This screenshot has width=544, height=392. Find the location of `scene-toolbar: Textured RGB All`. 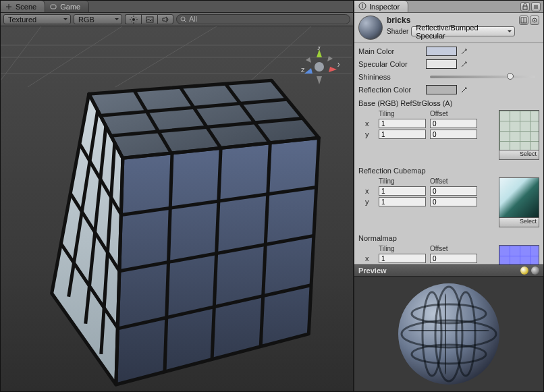

scene-toolbar: Textured RGB All is located at coordinates (177, 20).